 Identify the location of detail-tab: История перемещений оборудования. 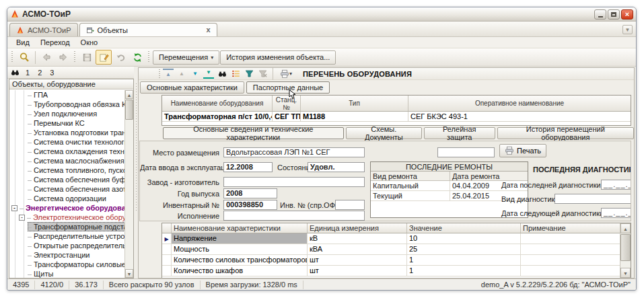
(565, 133).